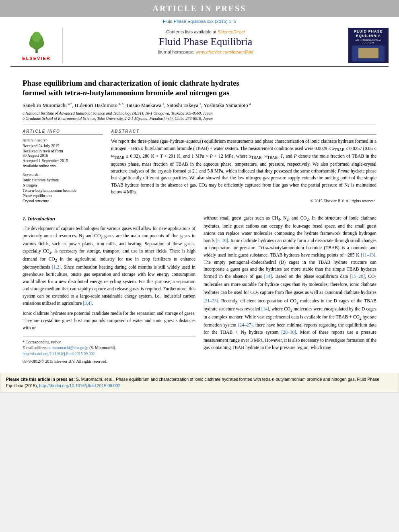  Describe the element at coordinates (200, 105) in the screenshot. I see `authors-line: Sanehiro Muromachi a,*, Hidenori Hashimo…` at that location.